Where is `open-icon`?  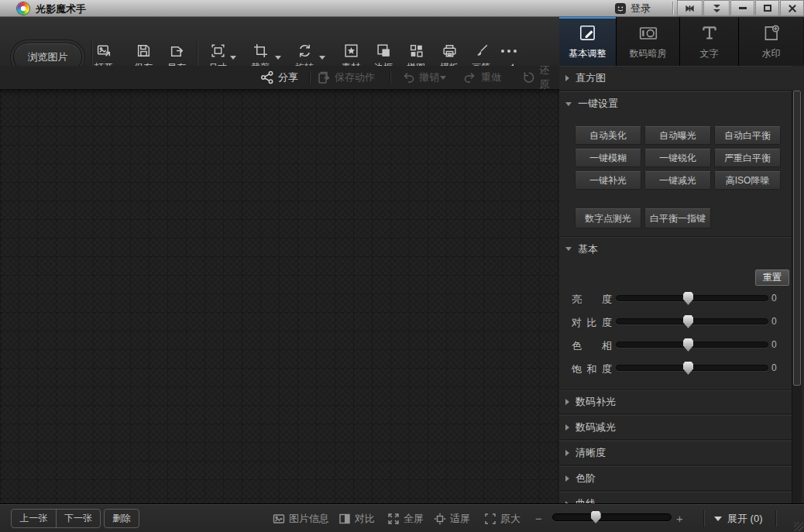
open-icon is located at coordinates (104, 51).